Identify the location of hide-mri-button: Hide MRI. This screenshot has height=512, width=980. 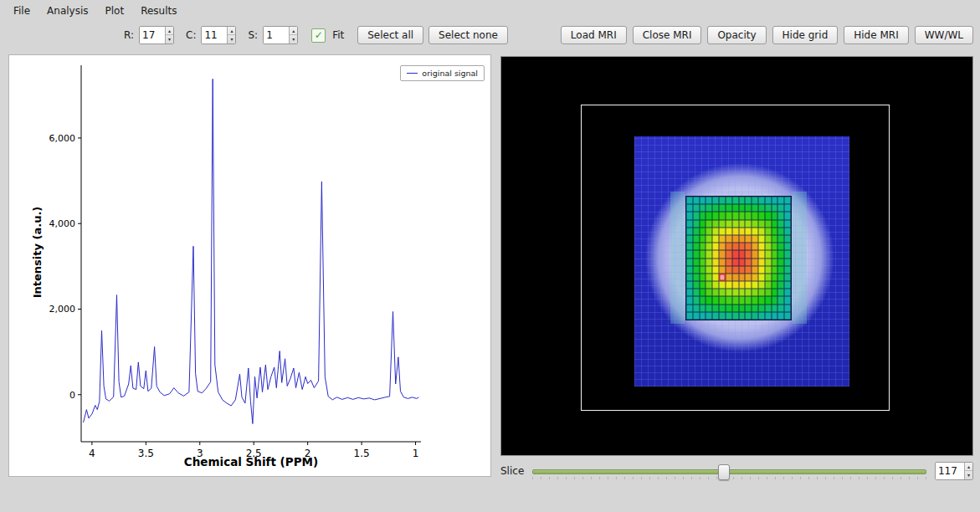
(875, 35).